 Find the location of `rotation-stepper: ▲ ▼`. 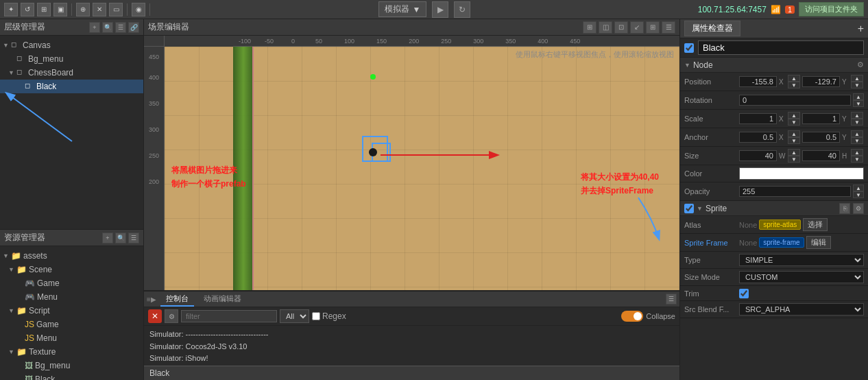

rotation-stepper: ▲ ▼ is located at coordinates (858, 100).